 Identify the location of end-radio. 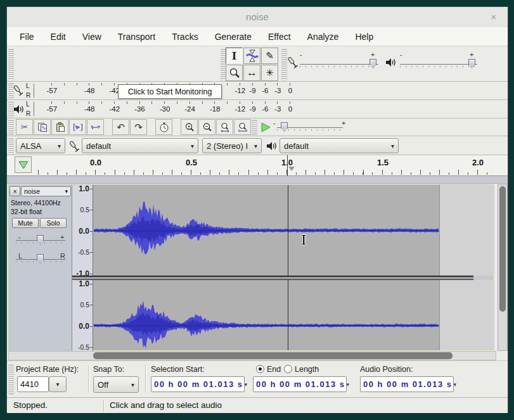
(260, 369).